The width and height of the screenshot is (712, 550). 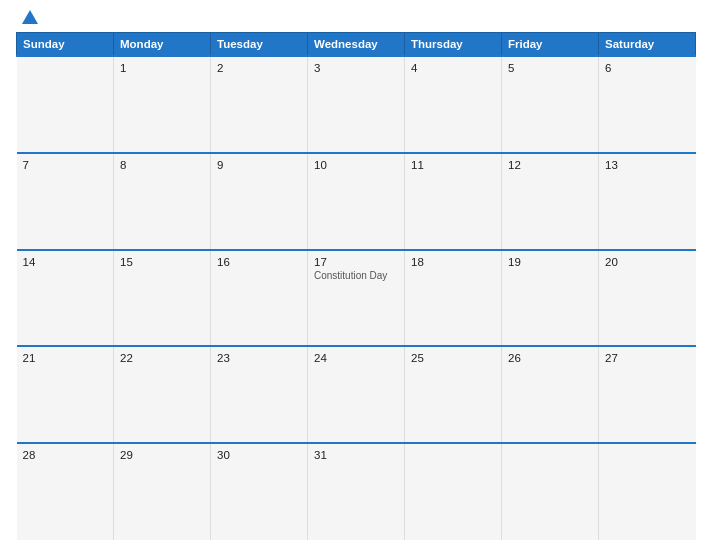 I want to click on day-number: 8, so click(x=162, y=165).